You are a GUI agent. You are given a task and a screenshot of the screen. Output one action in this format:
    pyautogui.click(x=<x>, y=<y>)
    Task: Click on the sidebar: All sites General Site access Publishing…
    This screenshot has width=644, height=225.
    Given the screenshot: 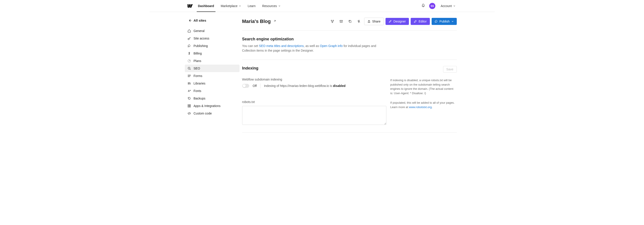 What is the action you would take?
    pyautogui.click(x=214, y=72)
    